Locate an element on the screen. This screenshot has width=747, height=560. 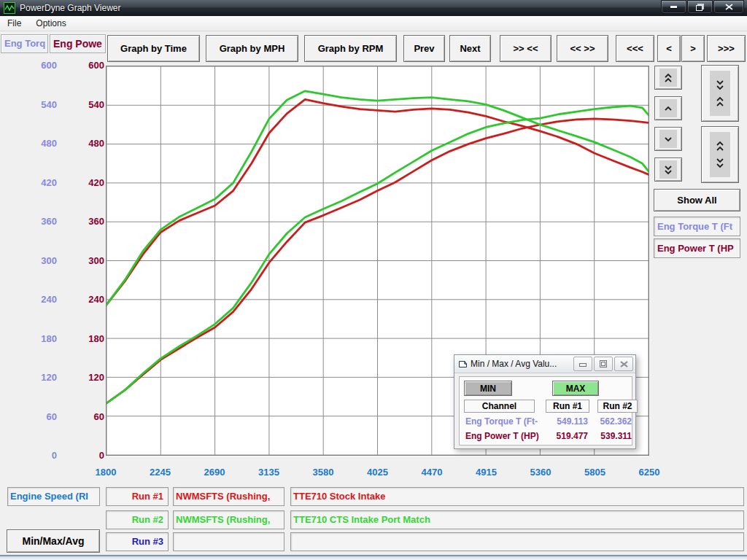
graph-by-rpm-button: Graph by RPM is located at coordinates (350, 48).